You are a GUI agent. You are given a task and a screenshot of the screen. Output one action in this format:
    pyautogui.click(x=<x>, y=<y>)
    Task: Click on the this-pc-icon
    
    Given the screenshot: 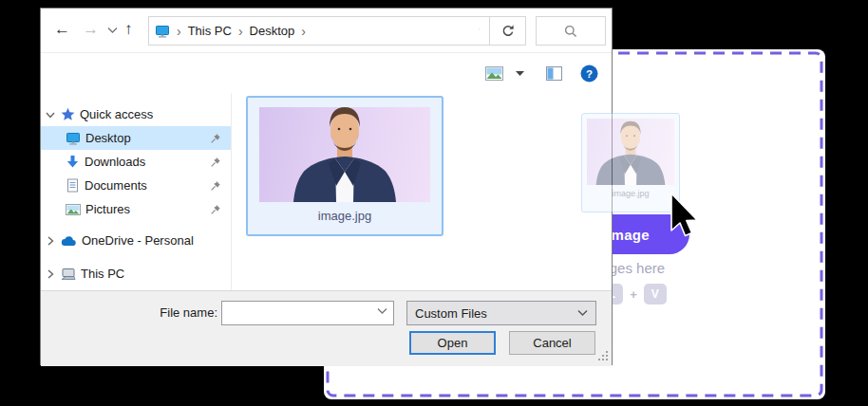 What is the action you would take?
    pyautogui.click(x=68, y=274)
    